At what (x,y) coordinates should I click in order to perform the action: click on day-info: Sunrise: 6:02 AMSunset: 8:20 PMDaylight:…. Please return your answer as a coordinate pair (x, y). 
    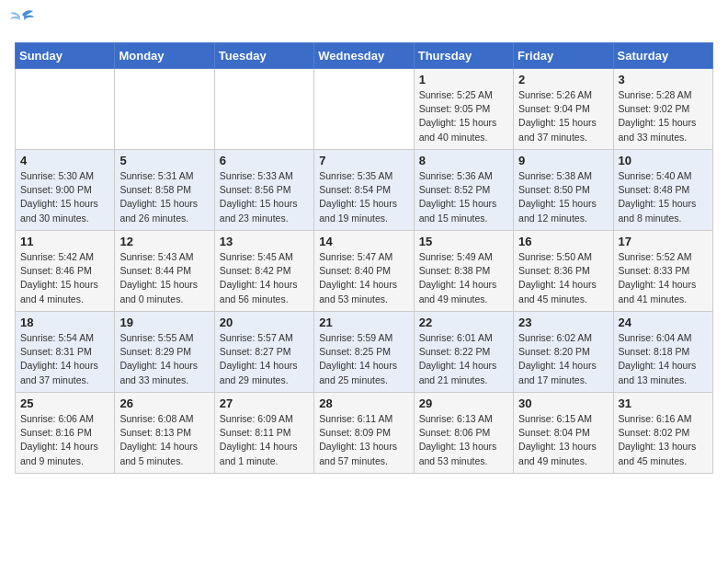
    Looking at the image, I should click on (563, 359).